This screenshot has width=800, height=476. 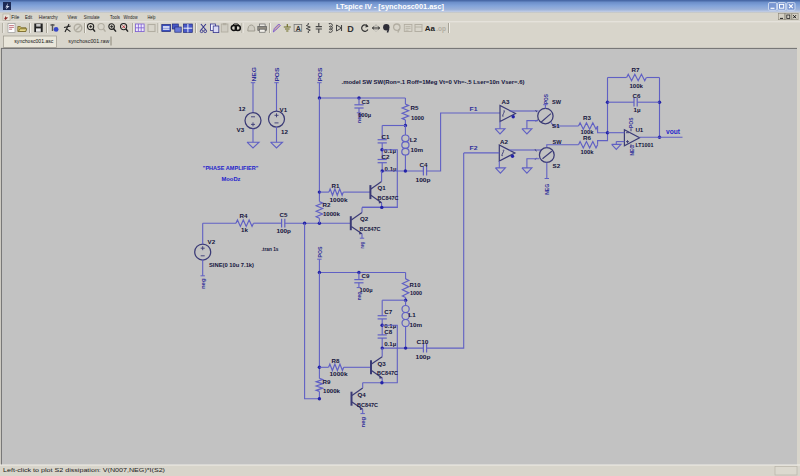 What do you see at coordinates (390, 344) in the screenshot?
I see `svg-text: 0.1µ` at bounding box center [390, 344].